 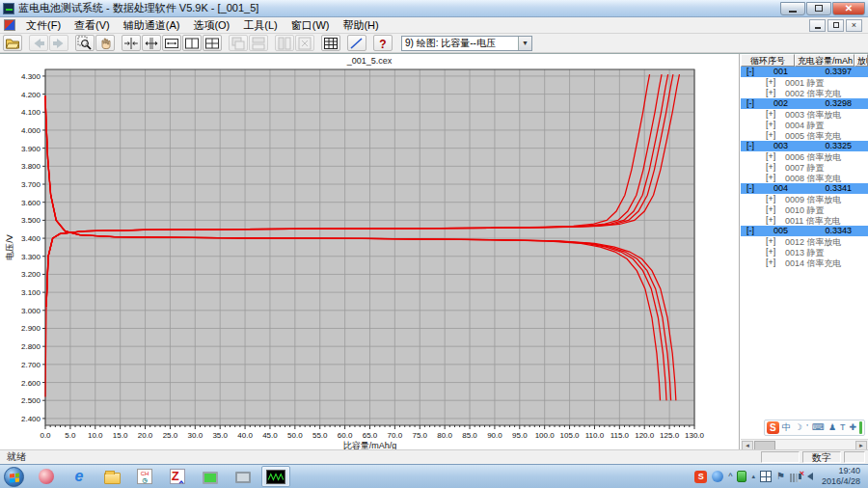 I want to click on child-restore-button, so click(x=835, y=25).